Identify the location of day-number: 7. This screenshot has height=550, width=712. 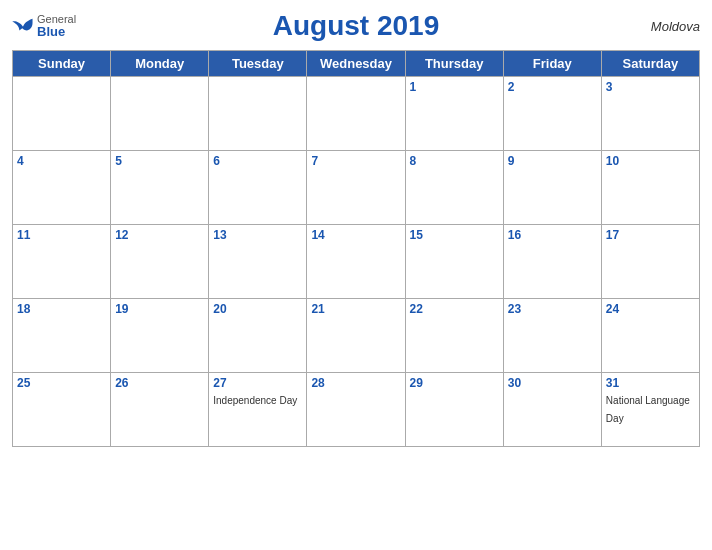
(356, 161).